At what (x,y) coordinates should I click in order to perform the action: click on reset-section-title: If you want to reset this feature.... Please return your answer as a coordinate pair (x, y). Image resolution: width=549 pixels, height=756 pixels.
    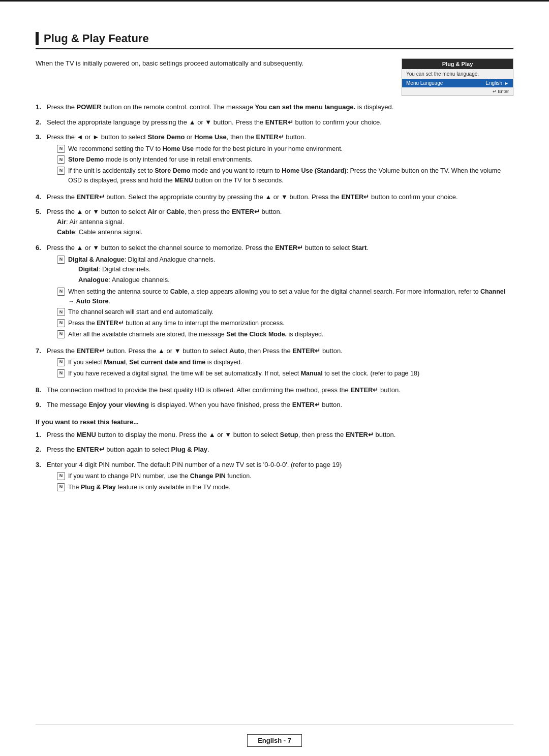
    Looking at the image, I should click on (274, 422).